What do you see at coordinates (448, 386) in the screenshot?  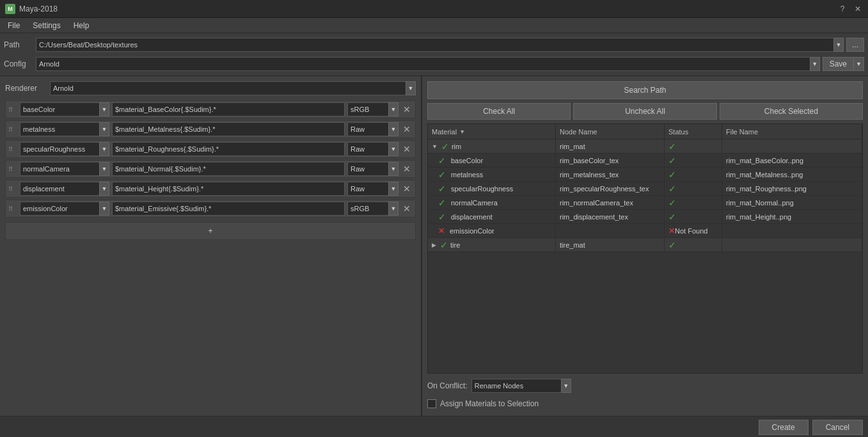 I see `conflict-label: On Conflict:` at bounding box center [448, 386].